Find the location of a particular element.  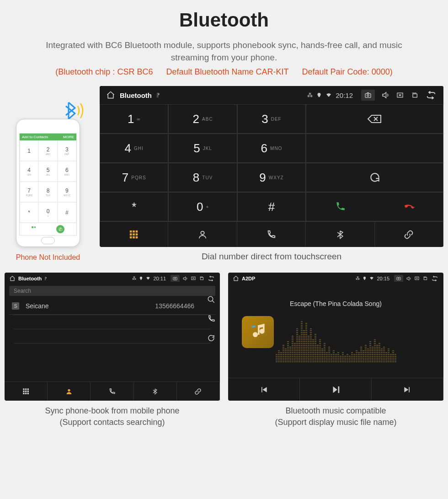

spec-chip: (Bluetooth chip : CSR BC6 is located at coordinates (104, 72).